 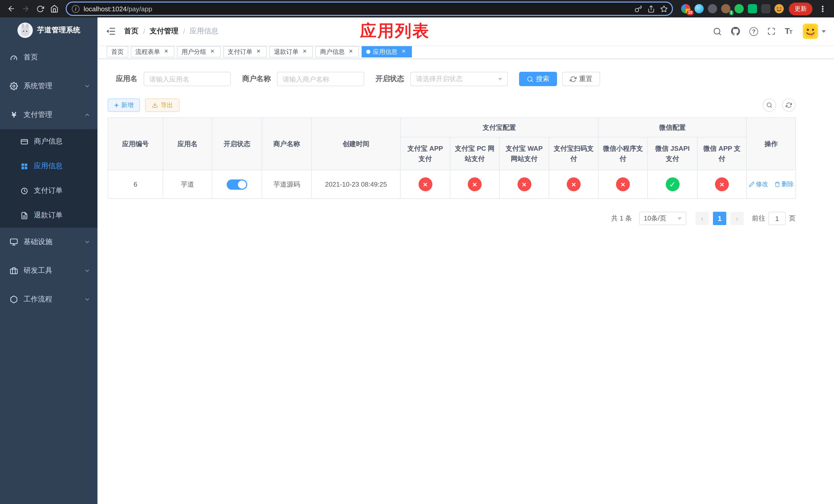 I want to click on current-page-button: 1, so click(x=720, y=219).